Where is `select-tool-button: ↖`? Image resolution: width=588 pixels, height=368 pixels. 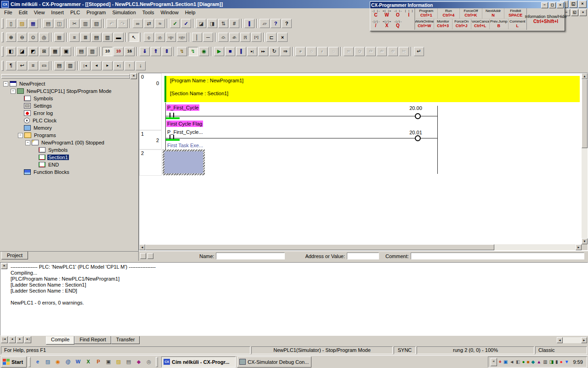 select-tool-button: ↖ is located at coordinates (134, 37).